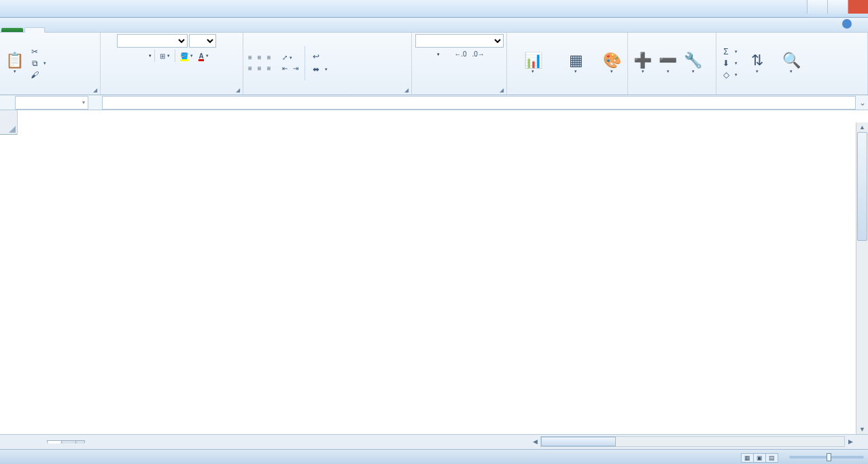 The width and height of the screenshot is (868, 464). I want to click on fill-color-button: 🪣▾, so click(186, 56).